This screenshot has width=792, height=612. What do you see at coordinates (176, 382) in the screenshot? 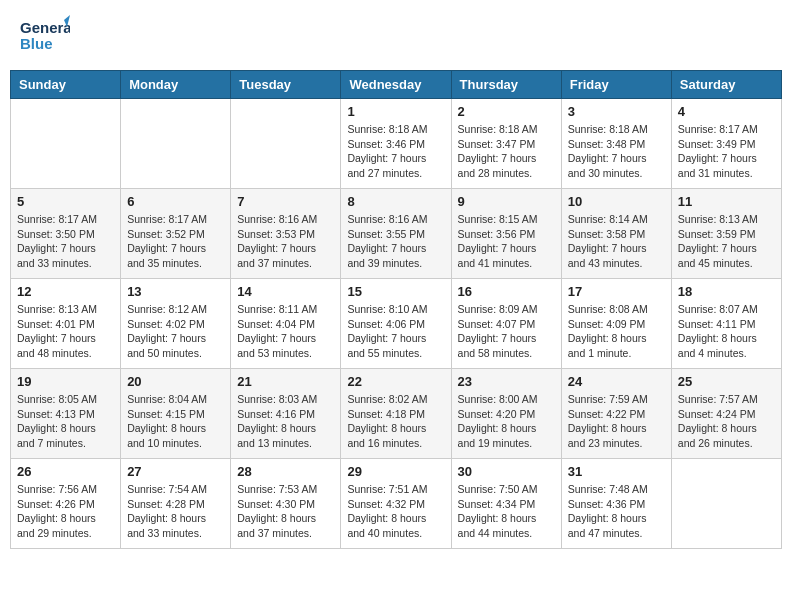
I see `day-number: 20` at bounding box center [176, 382].